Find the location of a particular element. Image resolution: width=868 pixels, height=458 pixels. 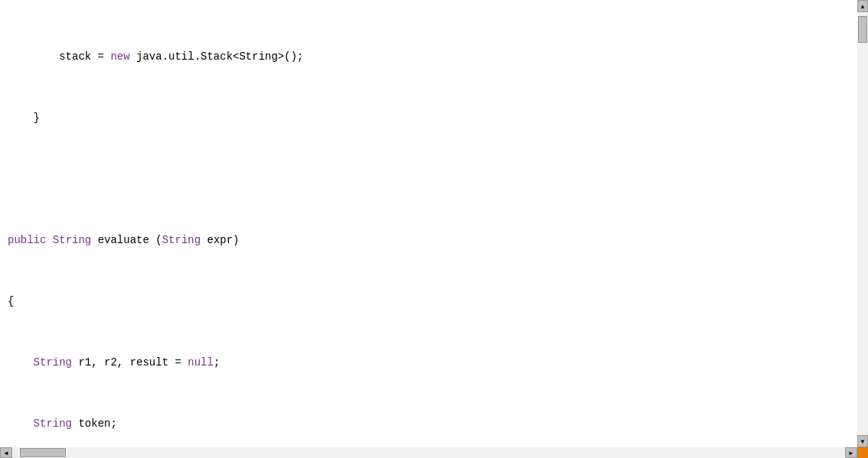

horizontal-scroll-track is located at coordinates (429, 453).